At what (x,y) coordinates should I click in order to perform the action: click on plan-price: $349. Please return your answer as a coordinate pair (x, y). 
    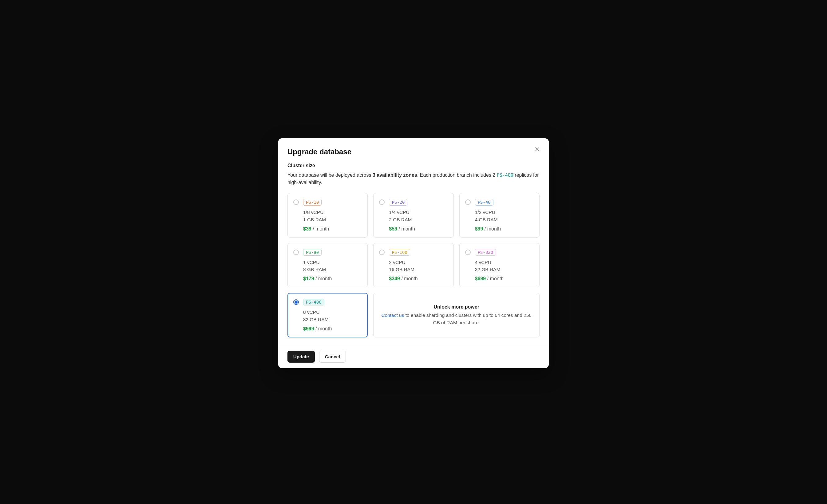
    Looking at the image, I should click on (395, 279).